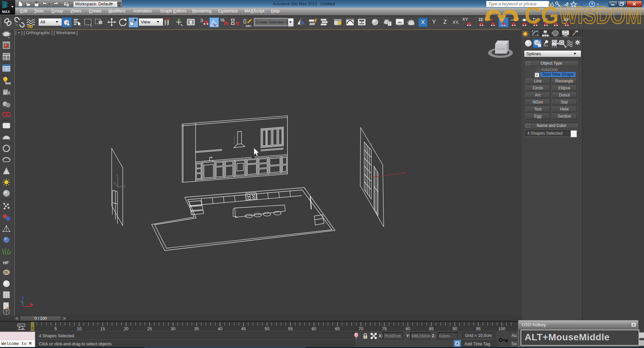 This screenshot has width=644, height=348. What do you see at coordinates (290, 329) in the screenshot?
I see `svg-text: 55` at bounding box center [290, 329].